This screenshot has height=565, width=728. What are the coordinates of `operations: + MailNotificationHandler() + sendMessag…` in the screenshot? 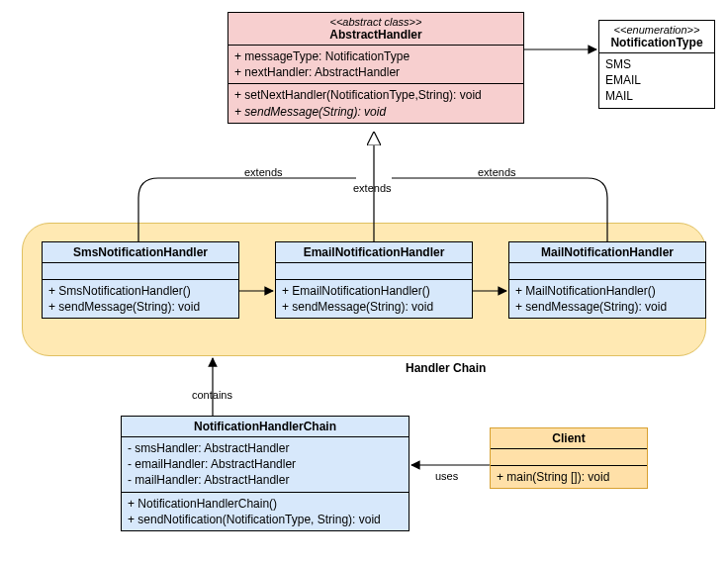 It's located at (607, 299).